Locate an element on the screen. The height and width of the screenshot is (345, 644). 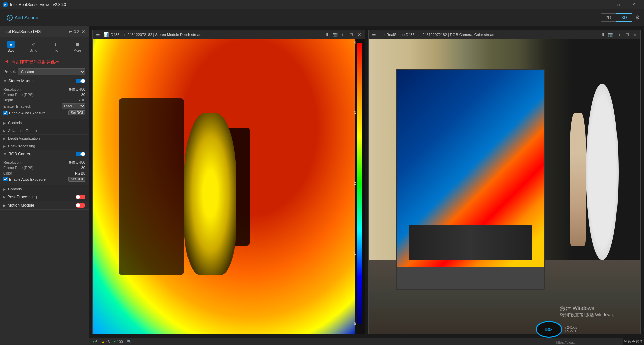
device-toolbar: ■ Stop ↺ Sync ℹ Info ☰ More is located at coordinates (44, 47).